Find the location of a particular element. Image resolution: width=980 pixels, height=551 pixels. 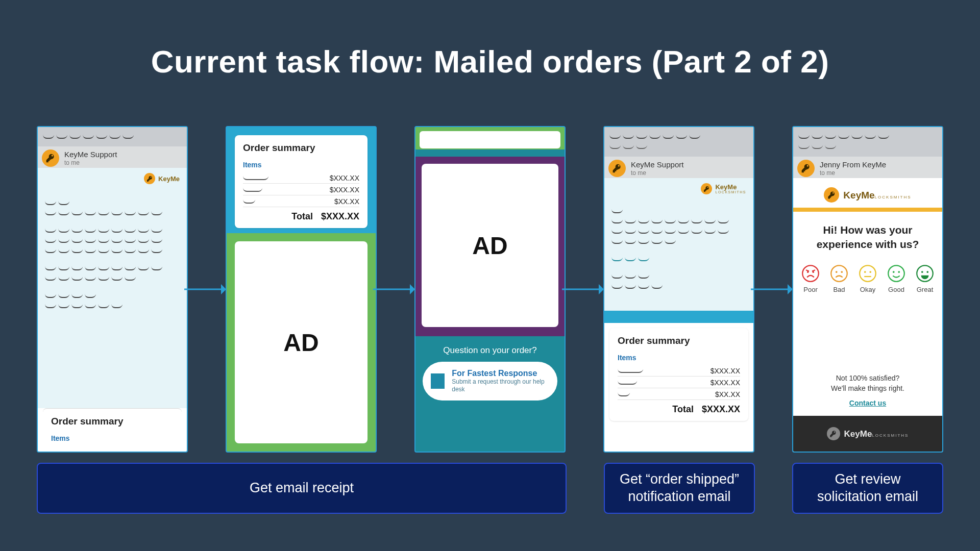

email-footer: KeyMeLOCKSMITHS is located at coordinates (868, 434).